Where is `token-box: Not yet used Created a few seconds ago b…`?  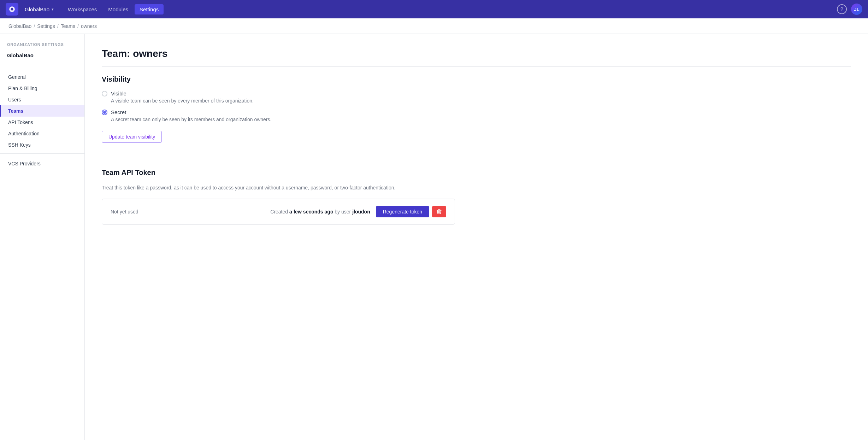 token-box: Not yet used Created a few seconds ago b… is located at coordinates (278, 212).